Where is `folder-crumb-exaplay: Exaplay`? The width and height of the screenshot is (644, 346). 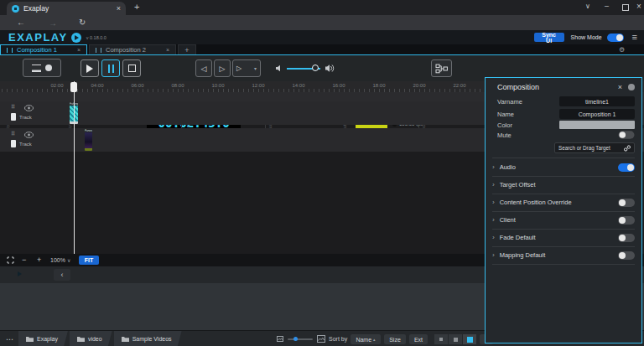
folder-crumb-exaplay: Exaplay is located at coordinates (44, 338).